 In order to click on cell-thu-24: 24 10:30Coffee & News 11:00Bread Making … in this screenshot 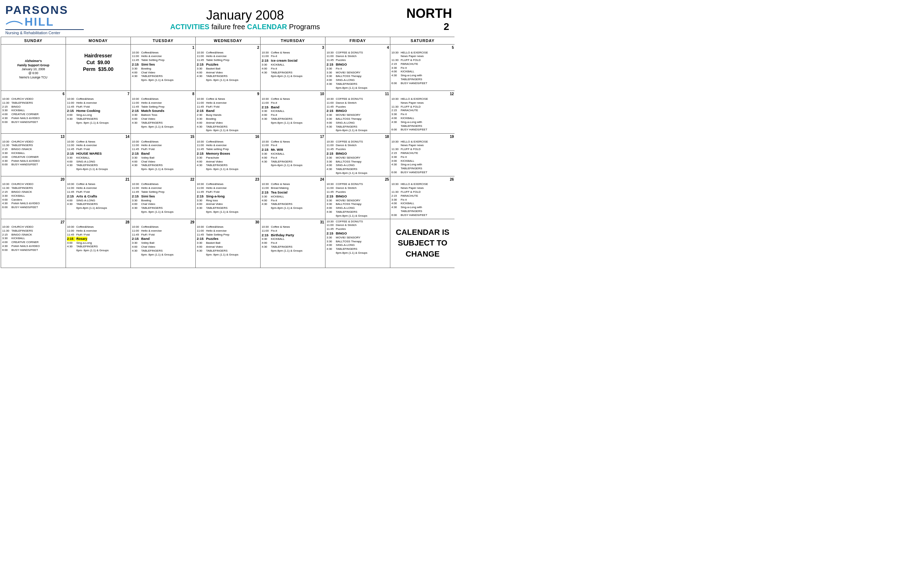, I will do `click(293, 197)`.